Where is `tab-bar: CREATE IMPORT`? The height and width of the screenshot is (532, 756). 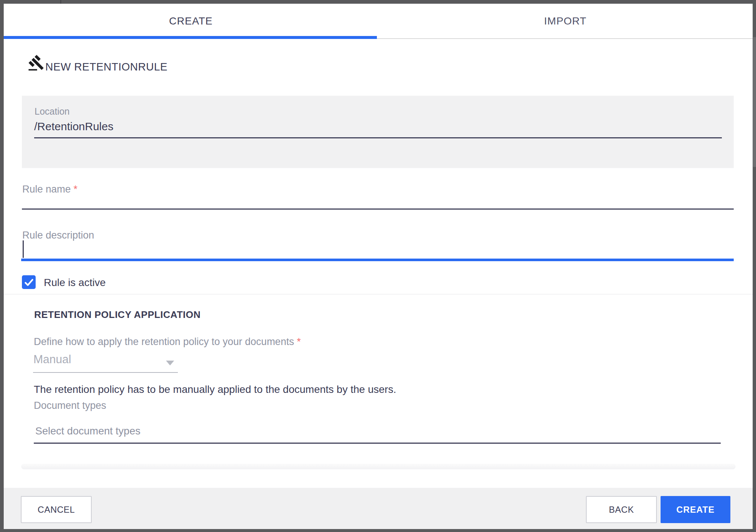 tab-bar: CREATE IMPORT is located at coordinates (378, 22).